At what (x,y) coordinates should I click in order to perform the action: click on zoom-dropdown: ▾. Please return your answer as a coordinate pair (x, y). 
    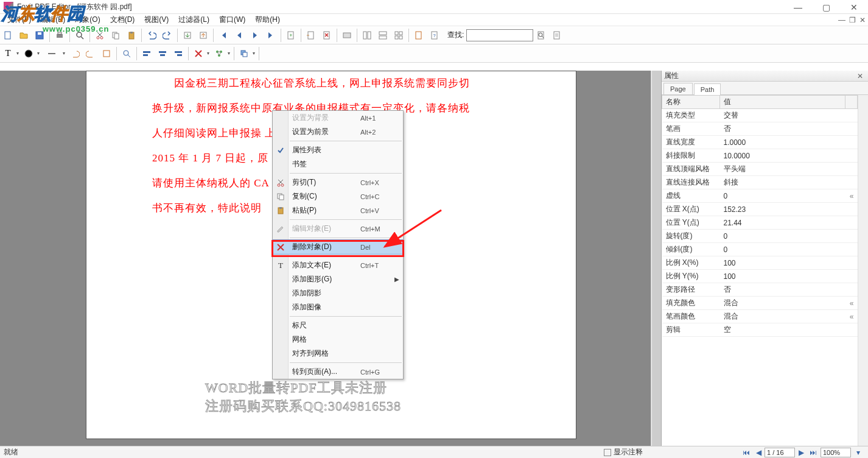
    Looking at the image, I should click on (858, 453).